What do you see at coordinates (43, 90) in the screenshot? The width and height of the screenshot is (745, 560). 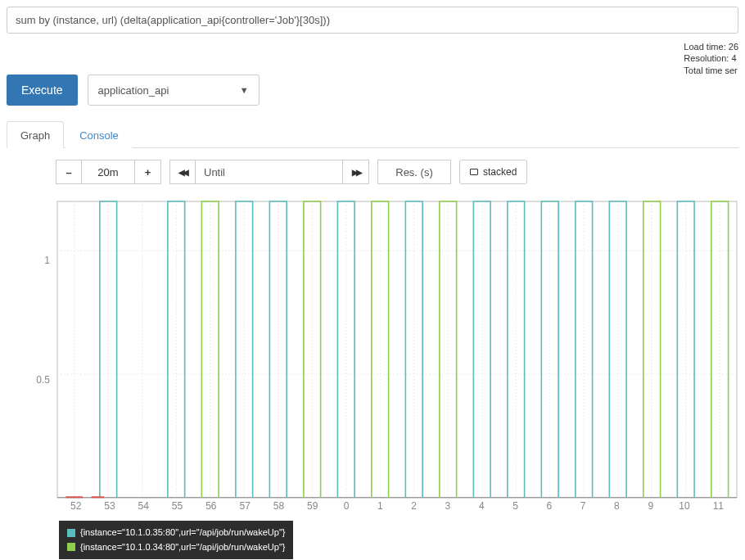 I see `execute-button: Execute` at bounding box center [43, 90].